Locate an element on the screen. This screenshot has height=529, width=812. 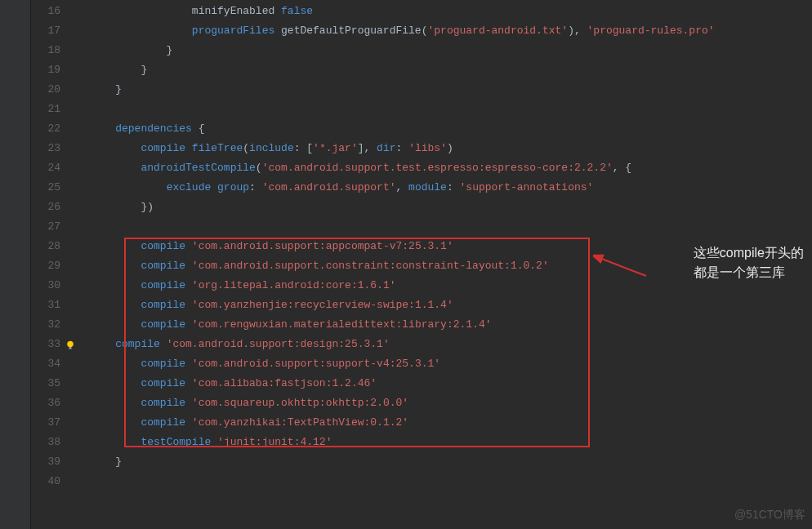
code-line: androidTestCompile('com.android.support.… is located at coordinates (451, 168).